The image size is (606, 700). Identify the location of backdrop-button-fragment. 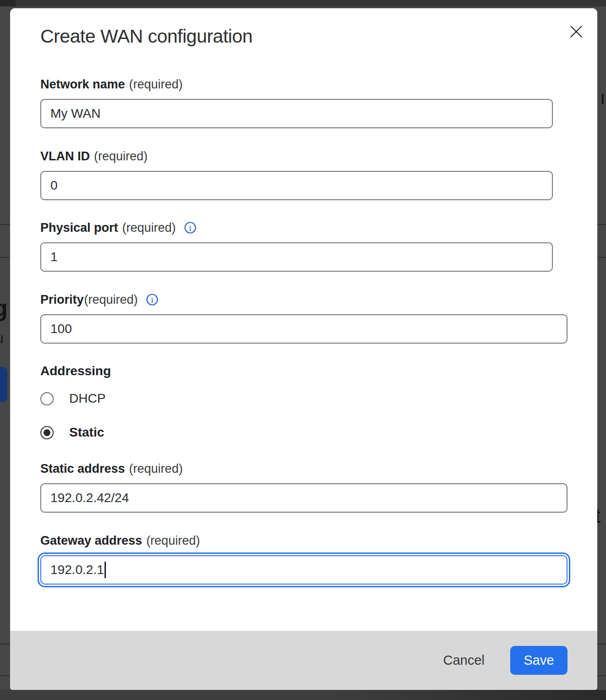
(4, 384).